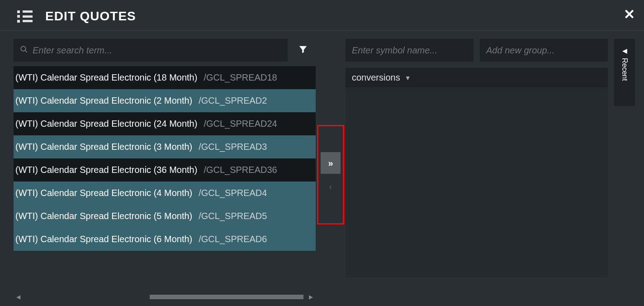  What do you see at coordinates (227, 297) in the screenshot?
I see `hscroll-thumb` at bounding box center [227, 297].